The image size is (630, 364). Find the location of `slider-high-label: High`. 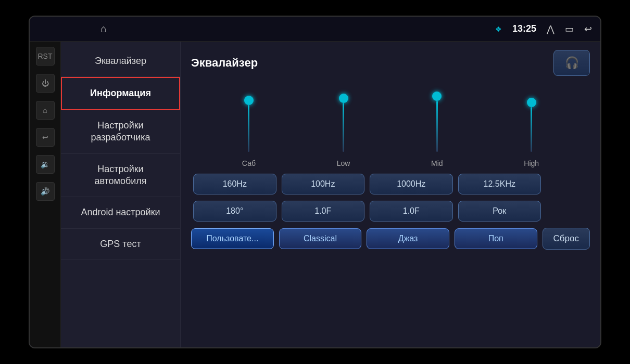

slider-high-label: High is located at coordinates (531, 163).